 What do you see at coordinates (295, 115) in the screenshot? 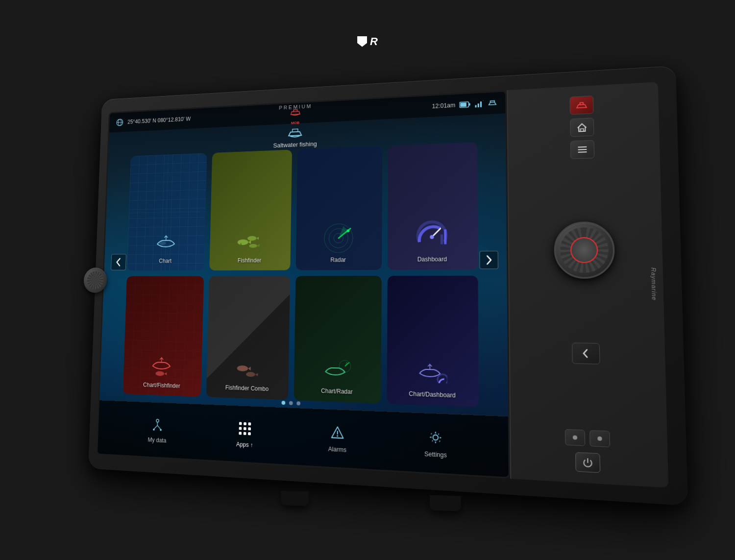
I see `mob-center: PREMIUM MOB` at bounding box center [295, 115].